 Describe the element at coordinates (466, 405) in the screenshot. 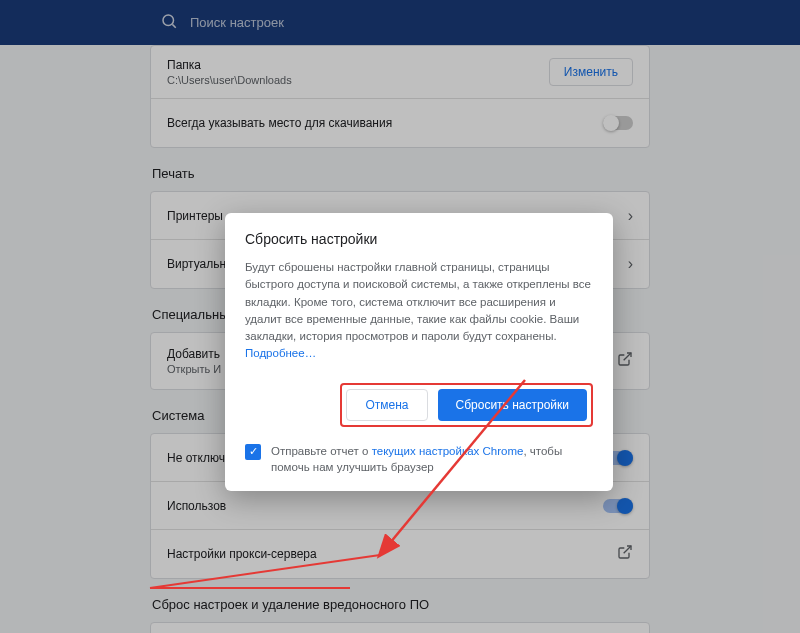

I see `annotation-highlight: Отмена Сбросить настройки` at that location.